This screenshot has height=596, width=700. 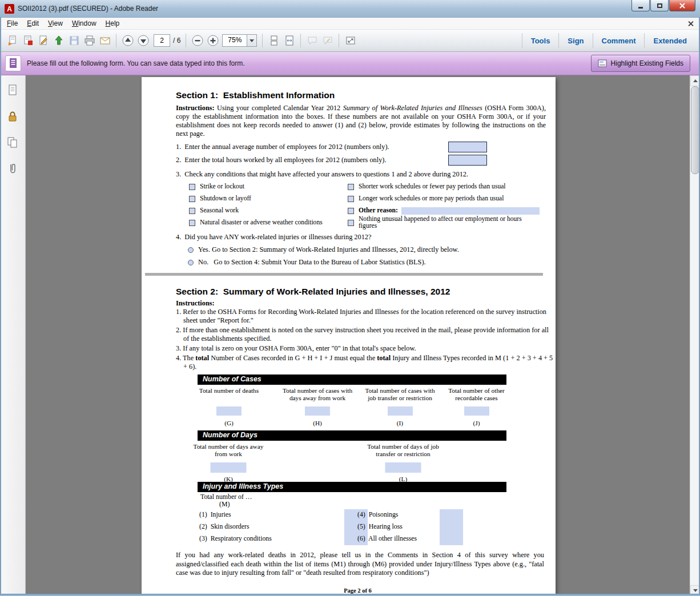 I want to click on cases-column-label: Total number of cases with job transfer …, so click(x=400, y=394).